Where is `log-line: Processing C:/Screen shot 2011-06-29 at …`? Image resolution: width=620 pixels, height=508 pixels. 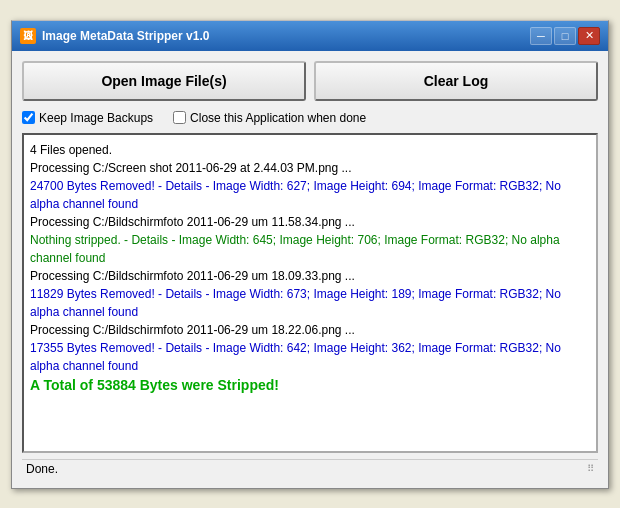 log-line: Processing C:/Screen shot 2011-06-29 at … is located at coordinates (310, 168).